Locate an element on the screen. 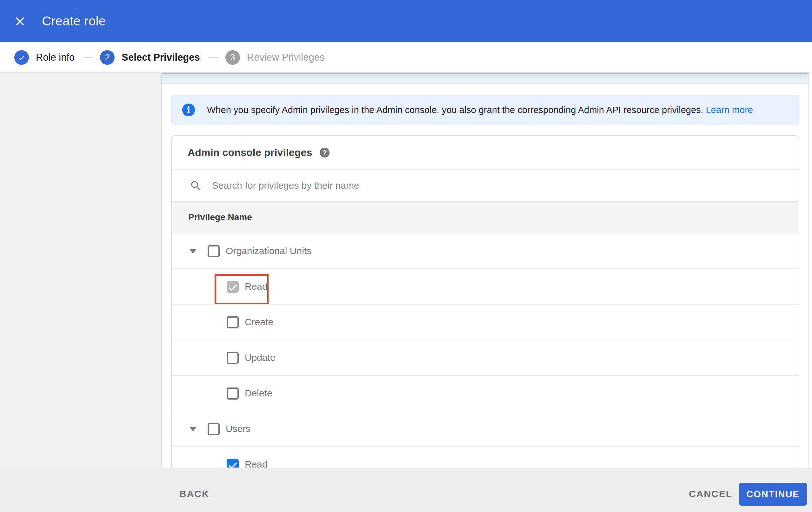  privilege-row: Organizational Units is located at coordinates (485, 251).